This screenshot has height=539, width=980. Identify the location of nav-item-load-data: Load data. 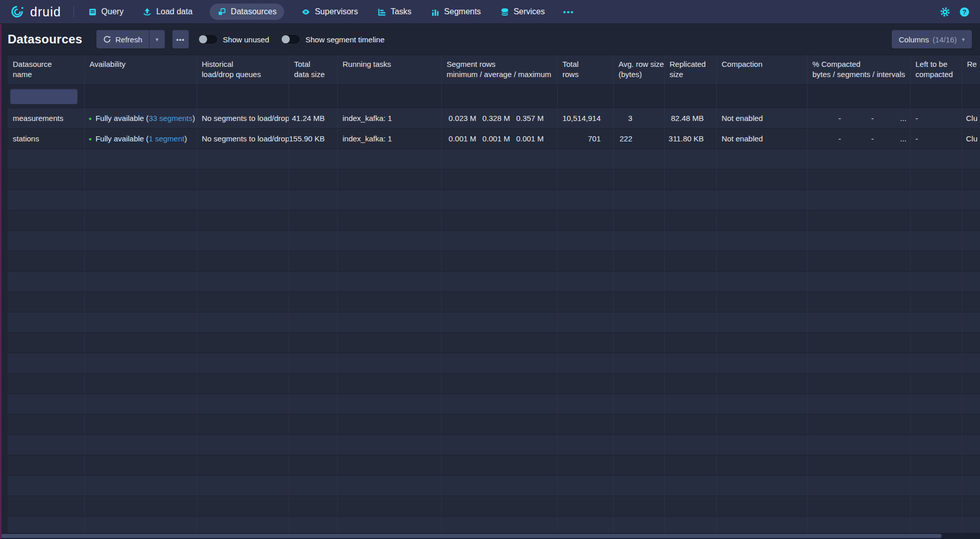
(167, 12).